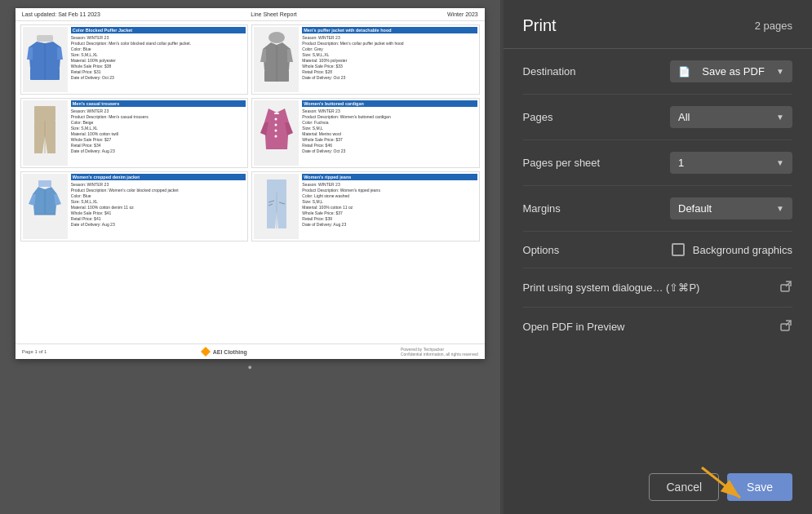  I want to click on open-pdf-external-icon, so click(786, 326).